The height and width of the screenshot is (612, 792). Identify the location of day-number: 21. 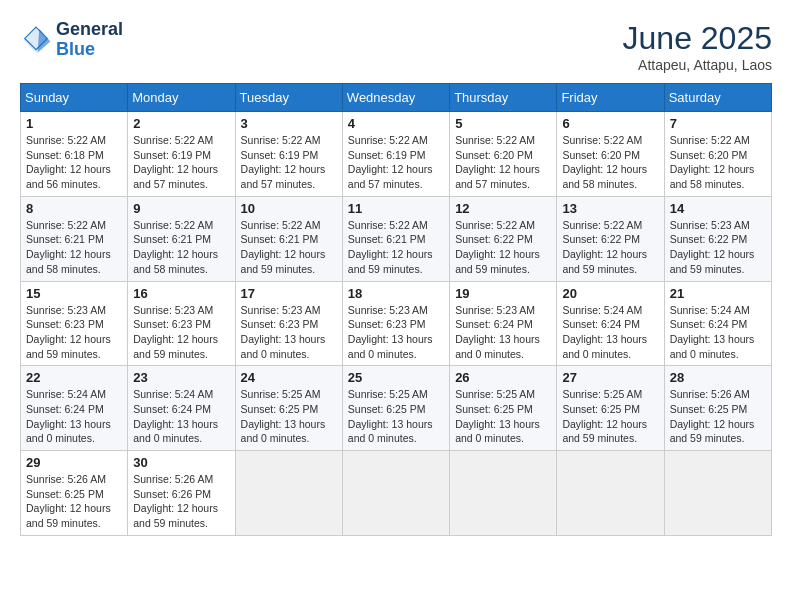
(718, 294).